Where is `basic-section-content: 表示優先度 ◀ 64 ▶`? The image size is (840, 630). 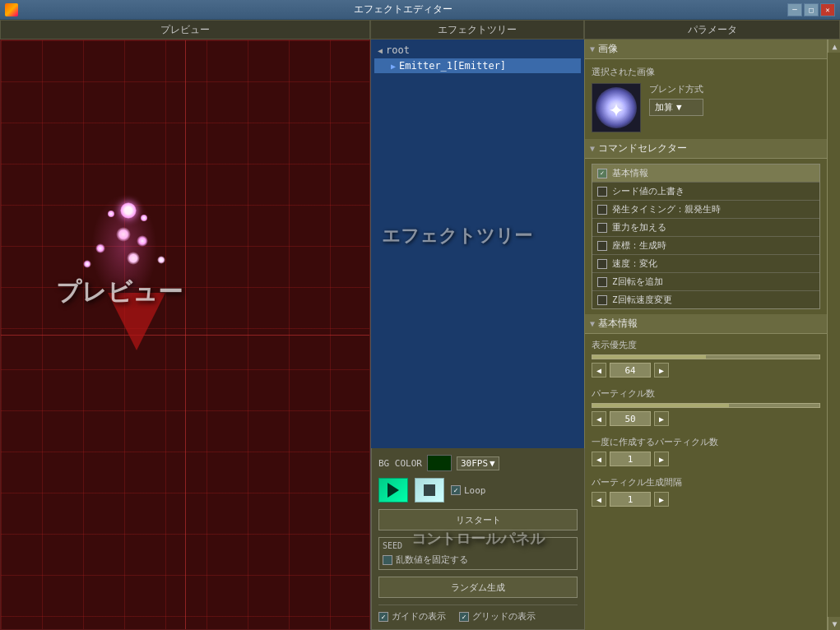
basic-section-content: 表示優先度 ◀ 64 ▶ is located at coordinates (706, 428).